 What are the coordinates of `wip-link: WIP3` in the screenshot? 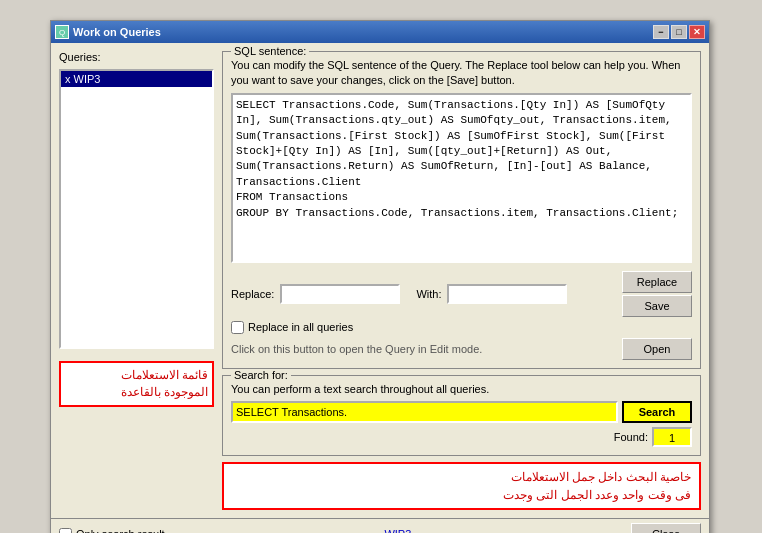 It's located at (398, 530).